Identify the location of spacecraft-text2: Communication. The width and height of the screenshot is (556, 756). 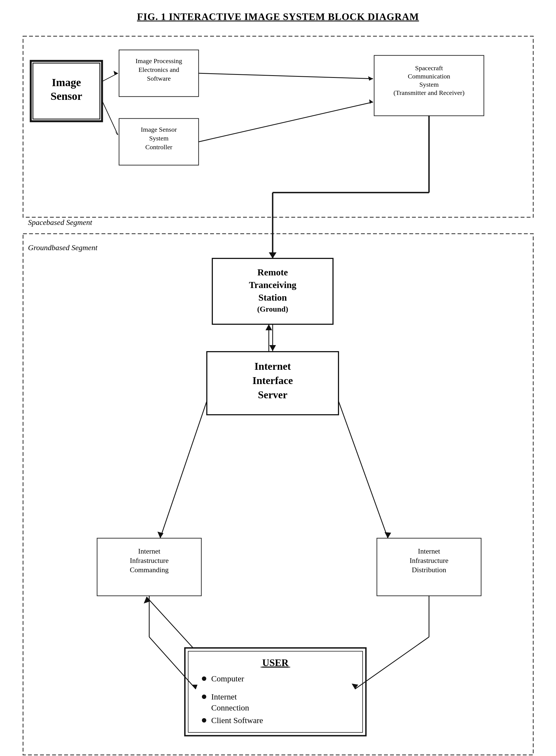
(429, 76).